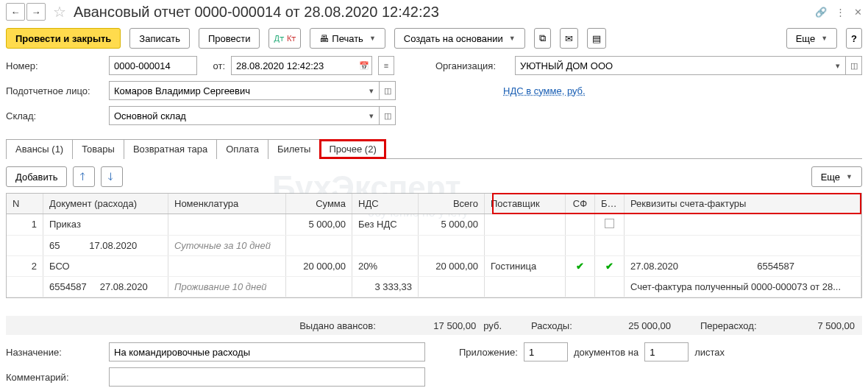  What do you see at coordinates (733, 325) in the screenshot?
I see `over-label: Перерасход:` at bounding box center [733, 325].